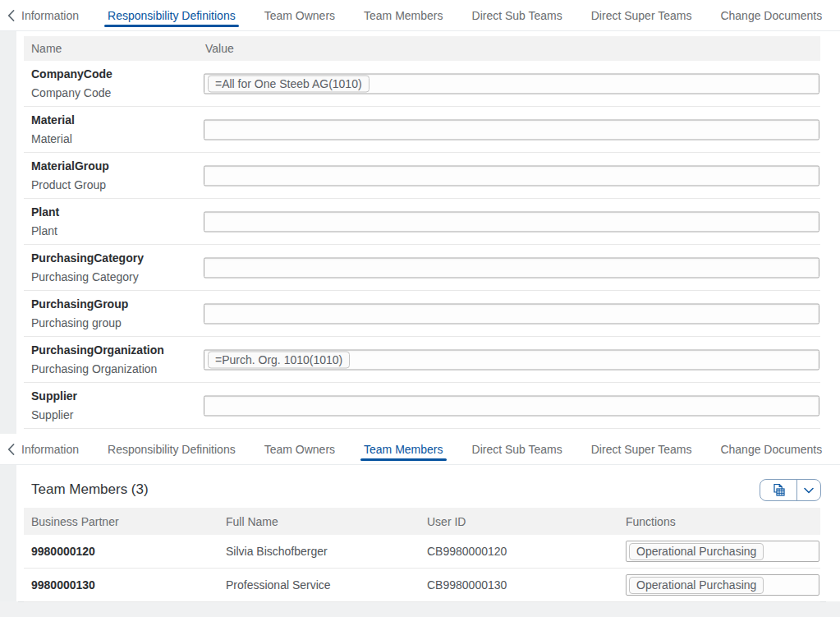 The height and width of the screenshot is (617, 840). Describe the element at coordinates (790, 490) in the screenshot. I see `export-split-button` at that location.